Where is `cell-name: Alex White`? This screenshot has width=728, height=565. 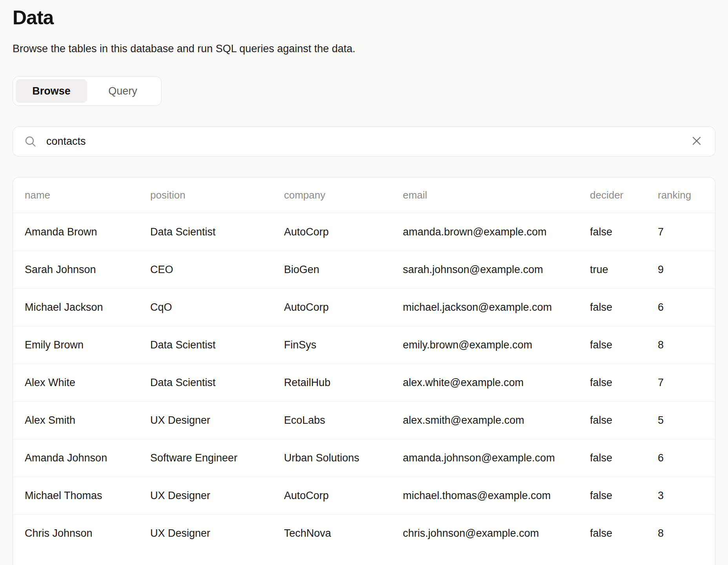
cell-name: Alex White is located at coordinates (82, 383).